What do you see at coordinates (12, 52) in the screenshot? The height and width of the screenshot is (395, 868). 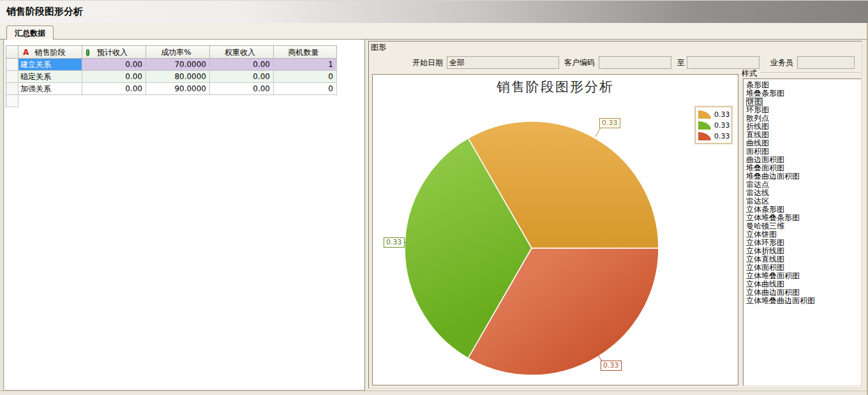 I see `row-selector-header` at bounding box center [12, 52].